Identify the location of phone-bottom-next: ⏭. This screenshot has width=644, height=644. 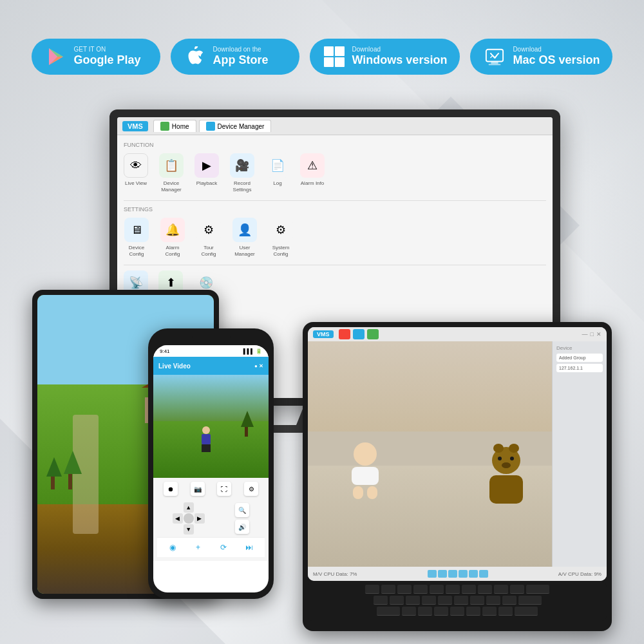
(249, 547).